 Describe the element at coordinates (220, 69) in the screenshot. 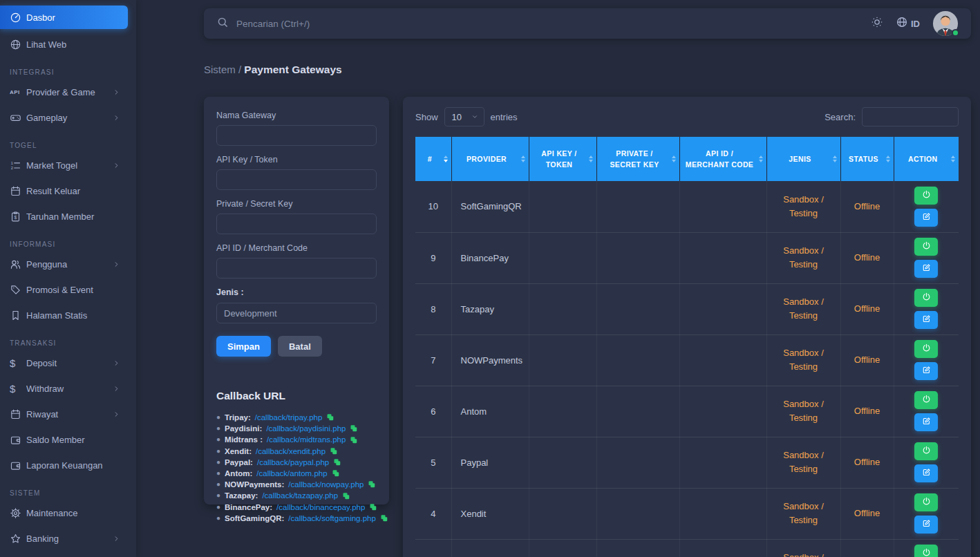

I see `breadcrumb-parent: Sistem` at that location.